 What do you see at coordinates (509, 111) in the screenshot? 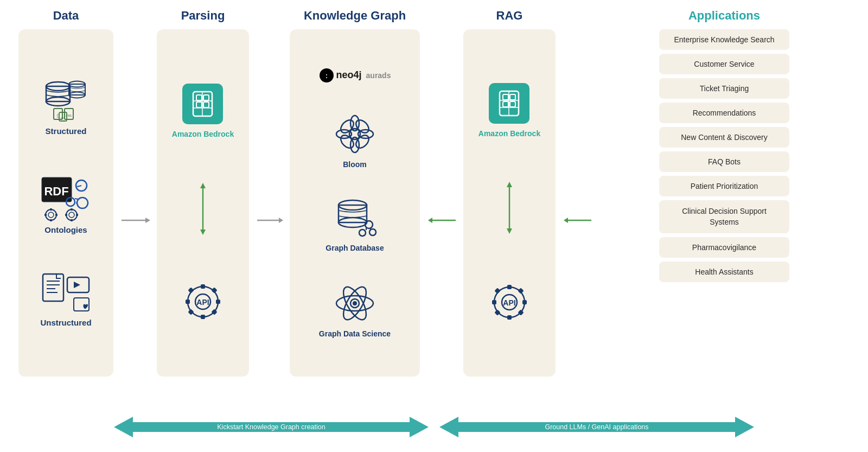
I see `rag-bedrock: Amazon Bedrock` at bounding box center [509, 111].